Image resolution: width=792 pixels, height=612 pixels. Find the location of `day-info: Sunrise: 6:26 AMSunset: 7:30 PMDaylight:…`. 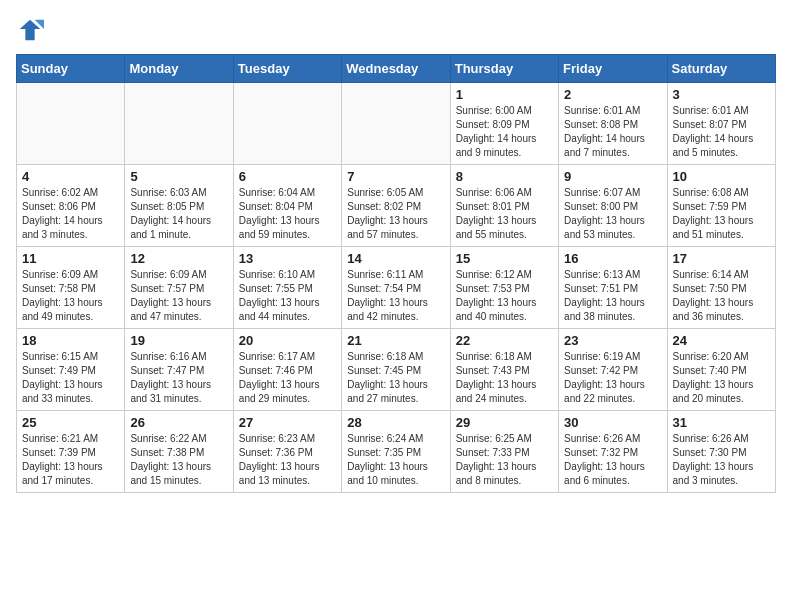

day-info: Sunrise: 6:26 AMSunset: 7:30 PMDaylight:… is located at coordinates (722, 460).